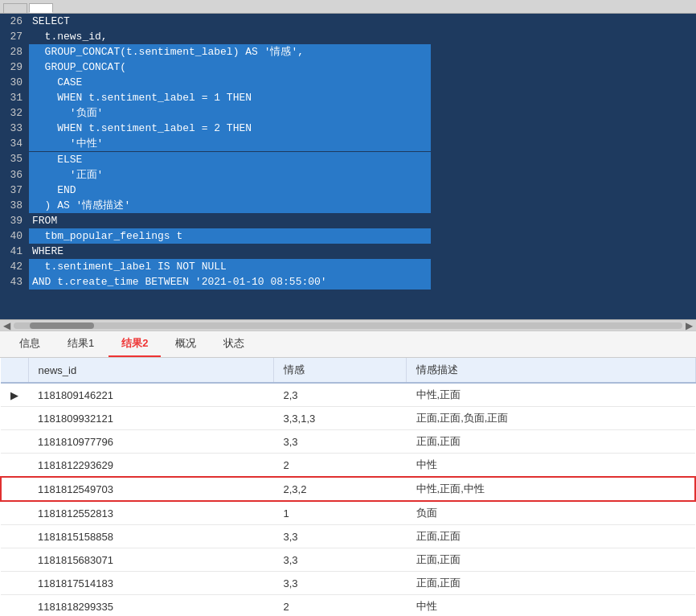 Image resolution: width=696 pixels, height=616 pixels. What do you see at coordinates (348, 395) in the screenshot?
I see `table-row: ▶11818091462212,3中性,正面` at bounding box center [348, 395].